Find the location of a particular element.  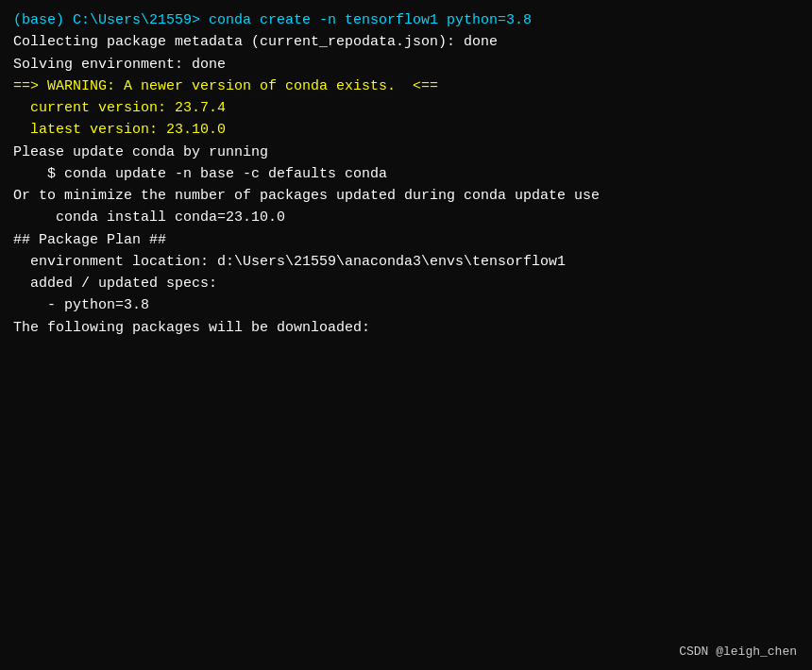

terminal-line: $ conda update -n base -c defaults conda is located at coordinates (406, 174).